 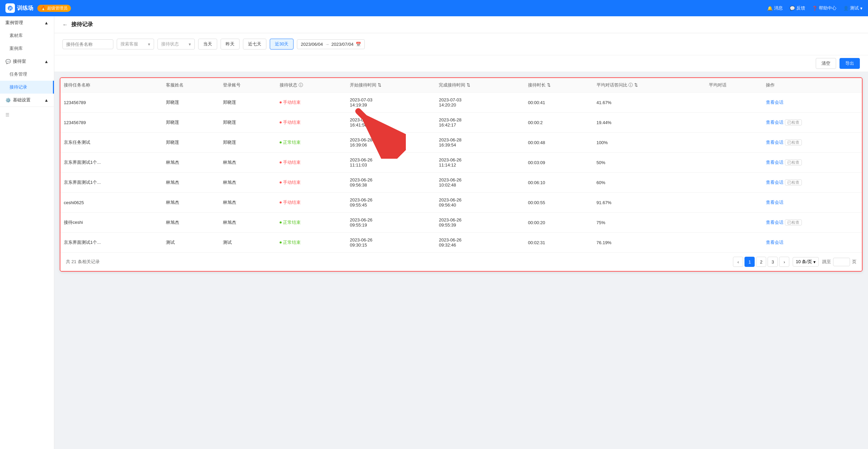 What do you see at coordinates (27, 23) in the screenshot?
I see `sidebar-section-case-mgmt: 案例管理 ▲` at bounding box center [27, 23].